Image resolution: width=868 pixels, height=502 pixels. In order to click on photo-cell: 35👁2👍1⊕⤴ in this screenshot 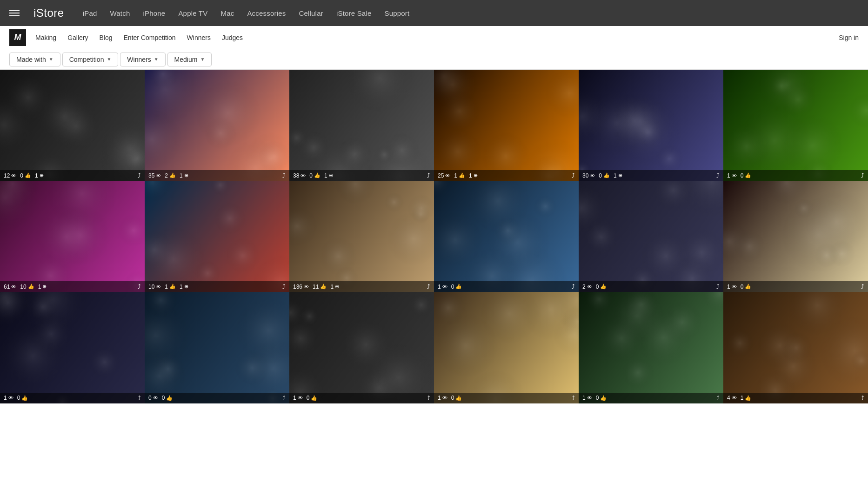, I will do `click(217, 126)`.